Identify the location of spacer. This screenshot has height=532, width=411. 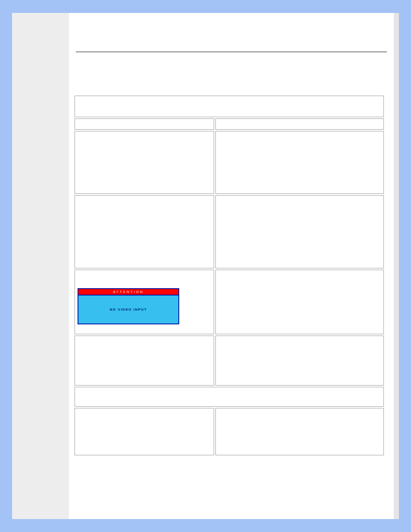
(231, 73).